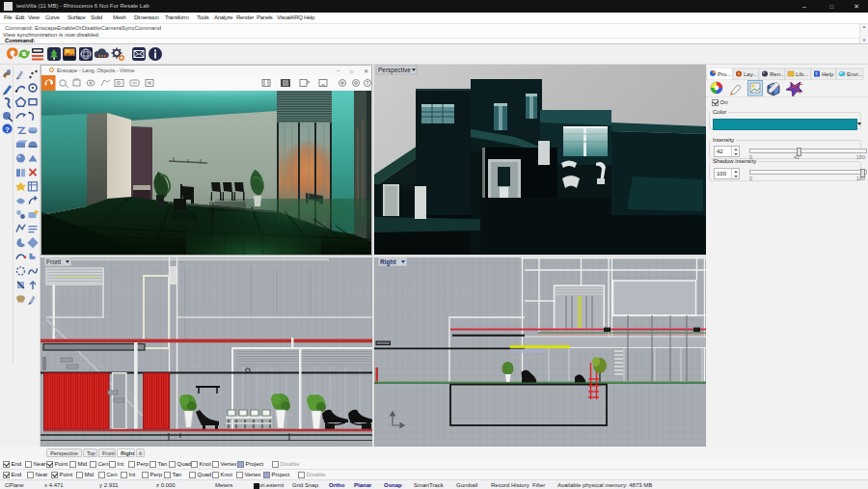 This screenshot has width=868, height=489. Describe the element at coordinates (750, 74) in the screenshot. I see `svg-text: Lay...` at that location.